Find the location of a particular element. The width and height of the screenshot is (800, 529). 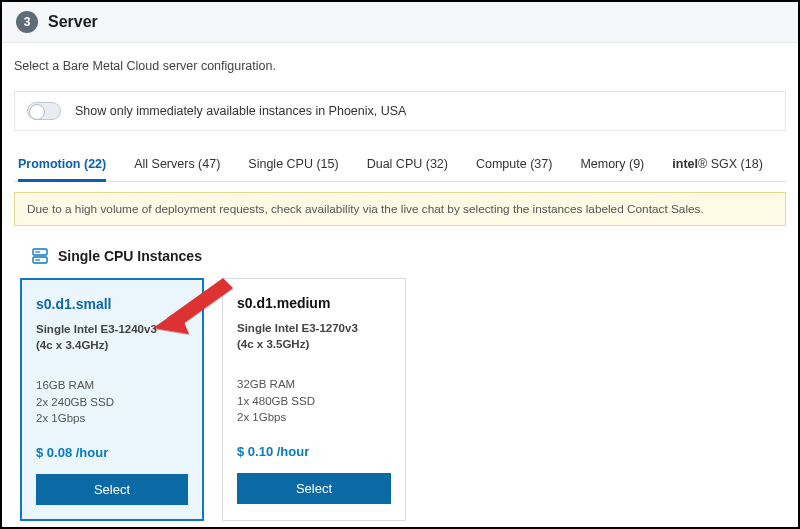

instance-price: $ 0.08 /hour is located at coordinates (112, 452).